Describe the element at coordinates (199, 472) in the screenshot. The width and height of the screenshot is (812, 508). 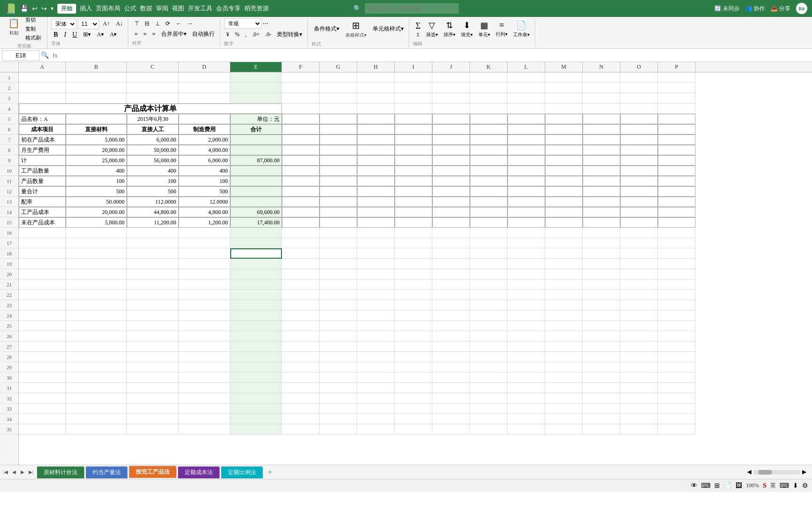
I see `sheet-tab-3: 定额成本法` at that location.